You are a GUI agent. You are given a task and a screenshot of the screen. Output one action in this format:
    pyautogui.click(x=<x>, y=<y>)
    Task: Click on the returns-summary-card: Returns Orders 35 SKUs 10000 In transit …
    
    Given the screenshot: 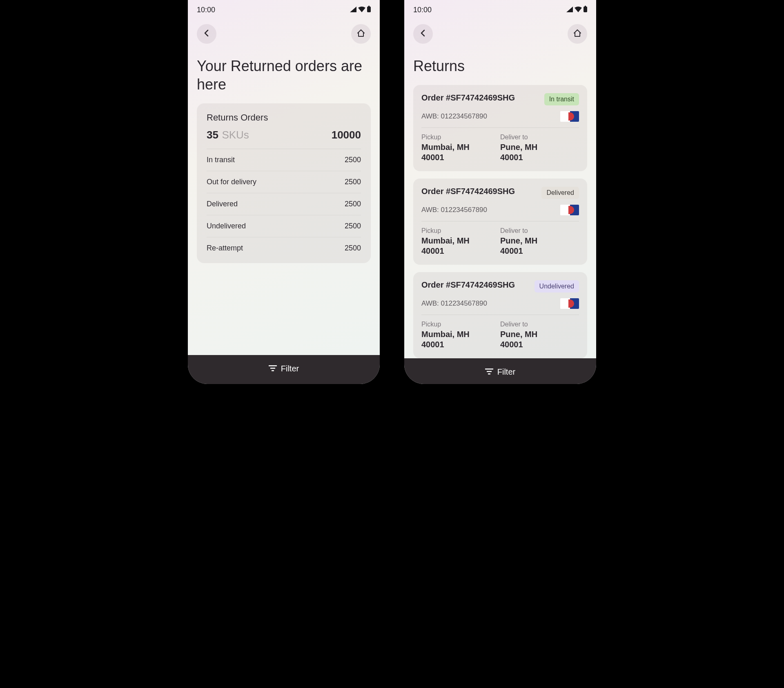 What is the action you would take?
    pyautogui.click(x=284, y=183)
    